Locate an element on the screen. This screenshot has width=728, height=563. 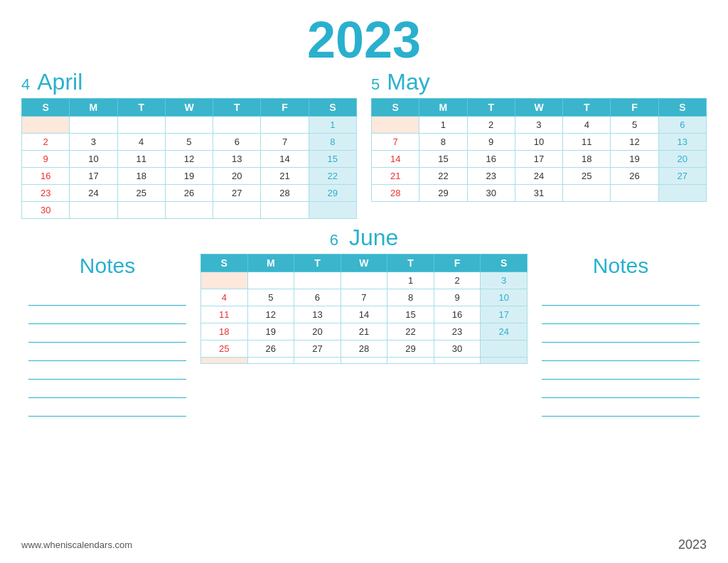
may-number: 5 is located at coordinates (375, 85).